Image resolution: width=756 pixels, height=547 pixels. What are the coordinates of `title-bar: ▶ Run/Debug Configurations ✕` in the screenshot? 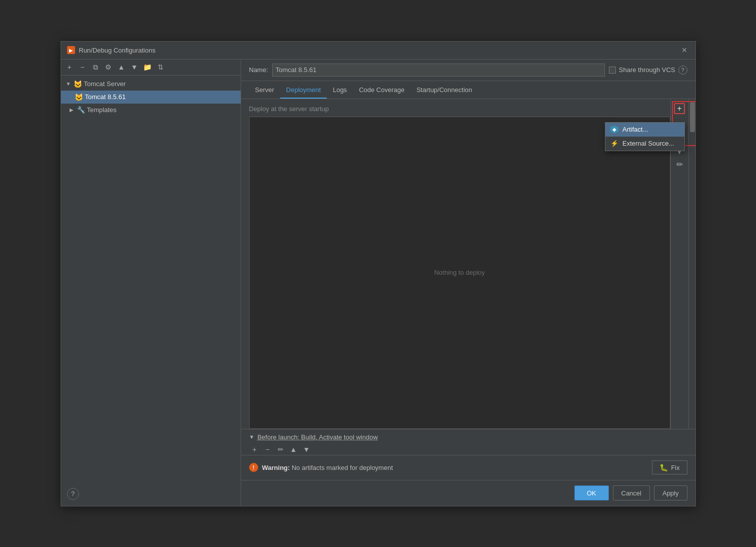 It's located at (378, 51).